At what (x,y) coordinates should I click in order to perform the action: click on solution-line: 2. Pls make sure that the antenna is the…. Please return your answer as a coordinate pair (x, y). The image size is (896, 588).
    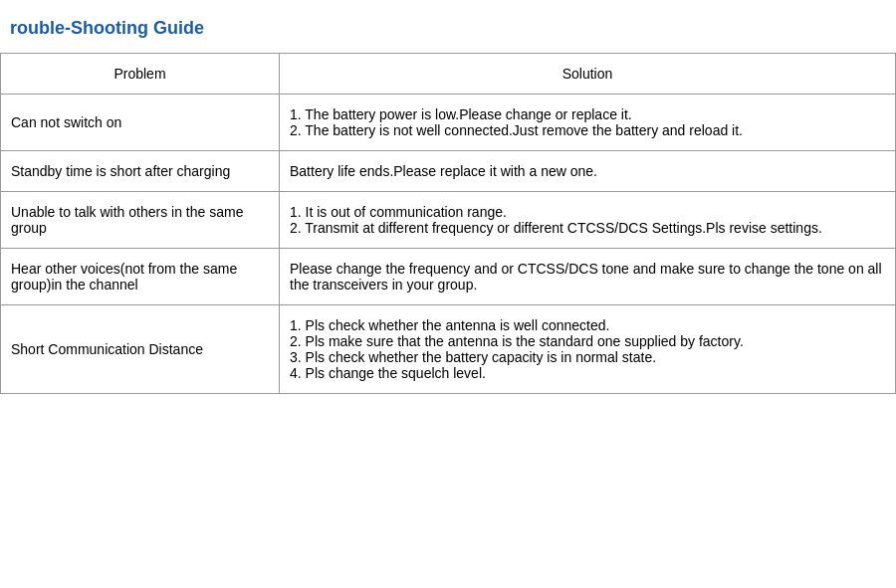
    Looking at the image, I should click on (517, 341).